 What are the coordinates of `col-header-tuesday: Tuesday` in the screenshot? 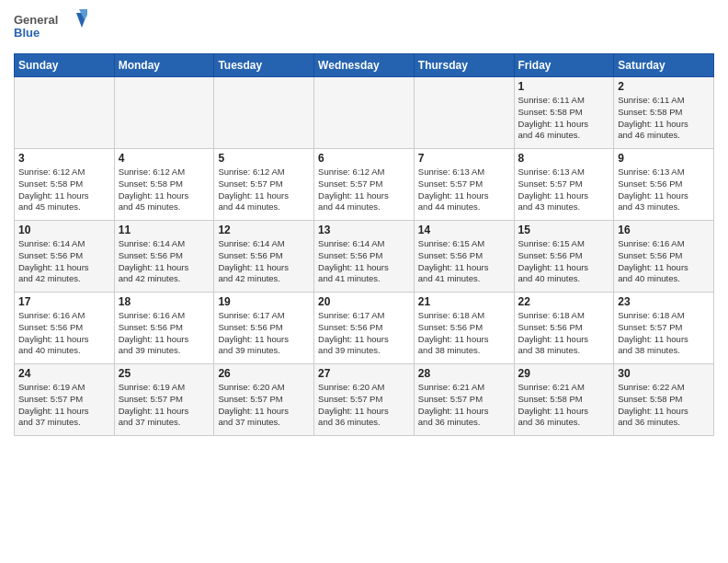 It's located at (265, 66).